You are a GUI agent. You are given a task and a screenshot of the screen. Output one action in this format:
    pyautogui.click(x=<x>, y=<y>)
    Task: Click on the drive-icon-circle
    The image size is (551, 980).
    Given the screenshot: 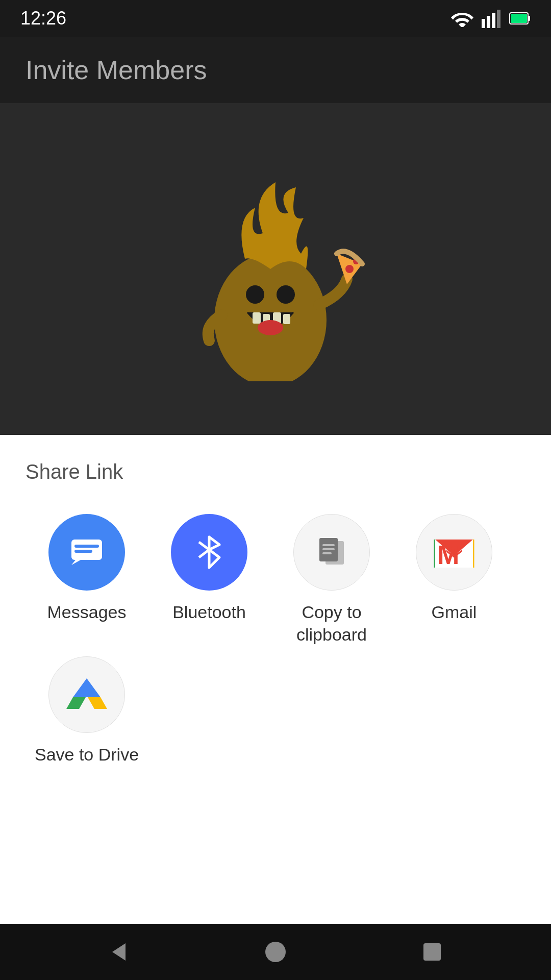 What is the action you would take?
    pyautogui.click(x=87, y=695)
    